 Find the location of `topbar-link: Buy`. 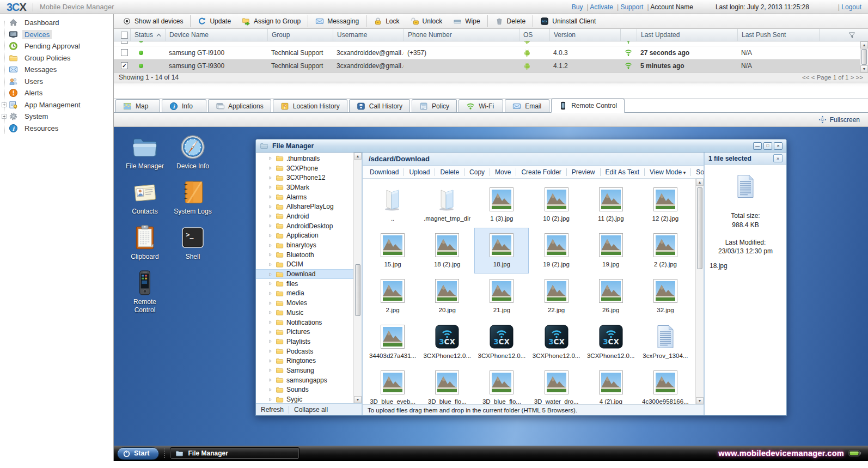

topbar-link: Buy is located at coordinates (577, 7).